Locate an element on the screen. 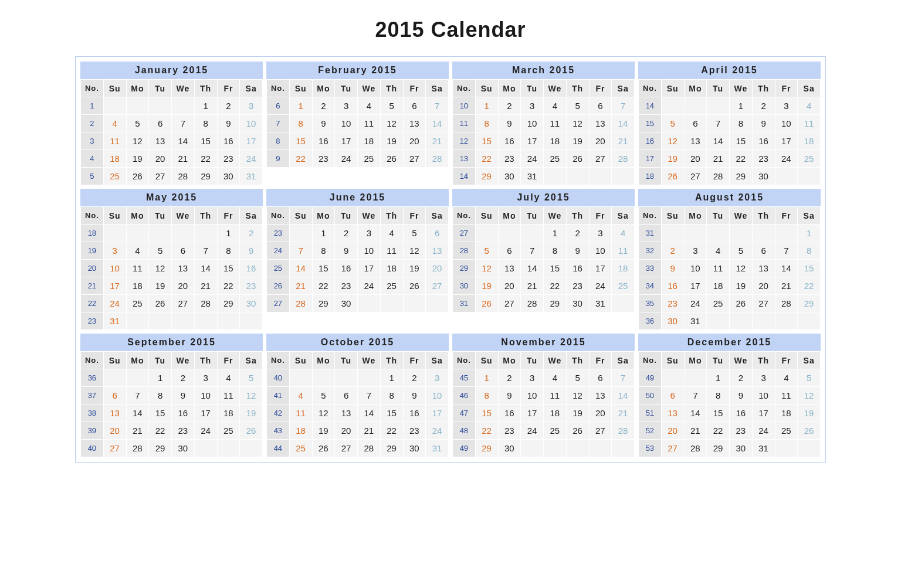 This screenshot has height=588, width=901. month-table: No.SuMoTuWeThFrSa11232456789103111213141… is located at coordinates (171, 132).